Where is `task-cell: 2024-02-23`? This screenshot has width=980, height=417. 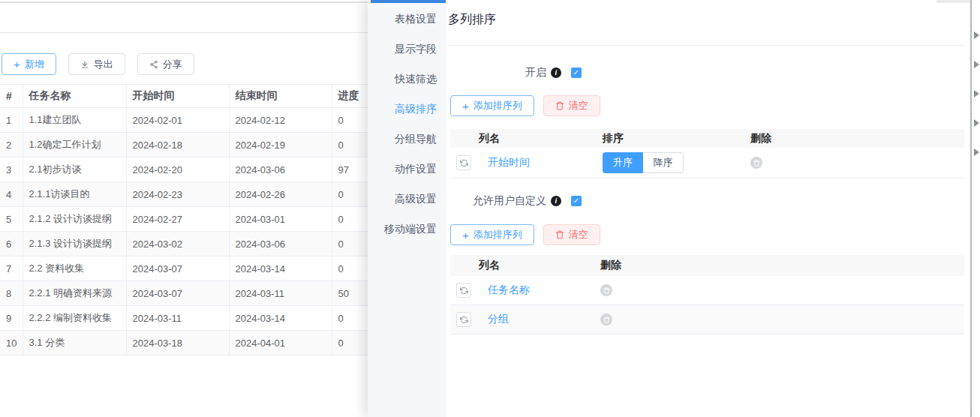 task-cell: 2024-02-23 is located at coordinates (177, 195).